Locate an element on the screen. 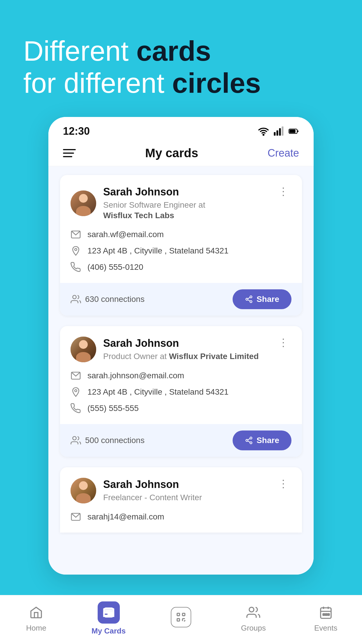 This screenshot has width=362, height=644. nav-home: Home is located at coordinates (36, 618).